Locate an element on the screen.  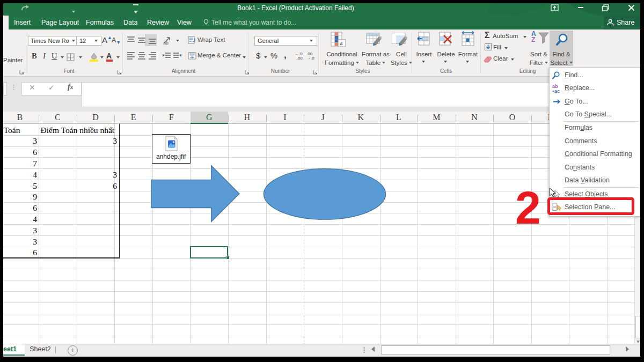
svg-text: ac is located at coordinates (557, 91).